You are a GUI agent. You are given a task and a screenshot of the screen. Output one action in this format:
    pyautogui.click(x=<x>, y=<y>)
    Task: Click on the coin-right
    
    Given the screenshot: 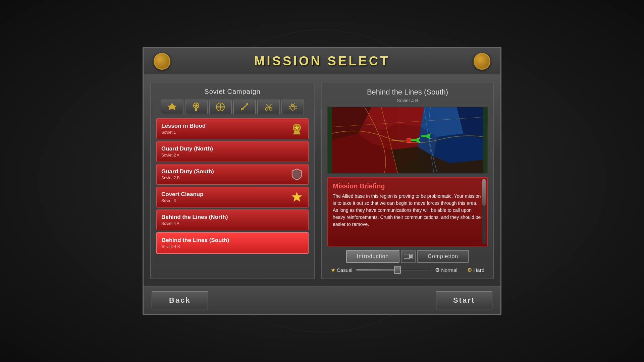 What is the action you would take?
    pyautogui.click(x=482, y=61)
    